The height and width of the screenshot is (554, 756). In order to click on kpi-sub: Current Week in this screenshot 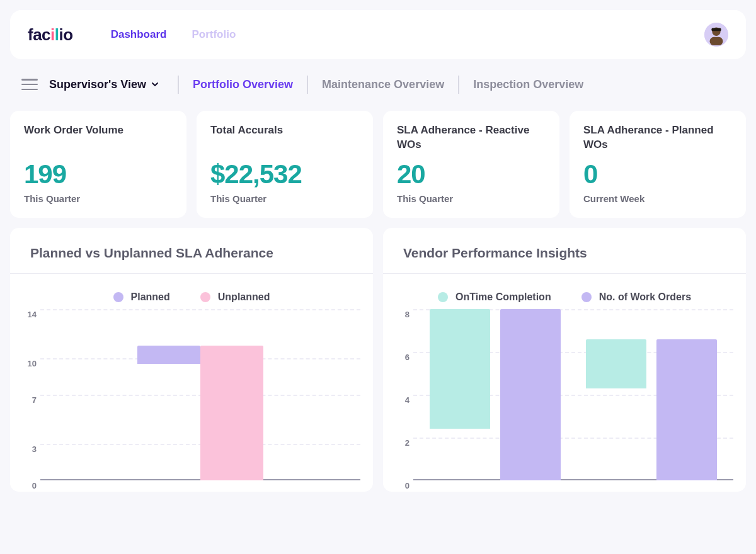, I will do `click(658, 199)`.